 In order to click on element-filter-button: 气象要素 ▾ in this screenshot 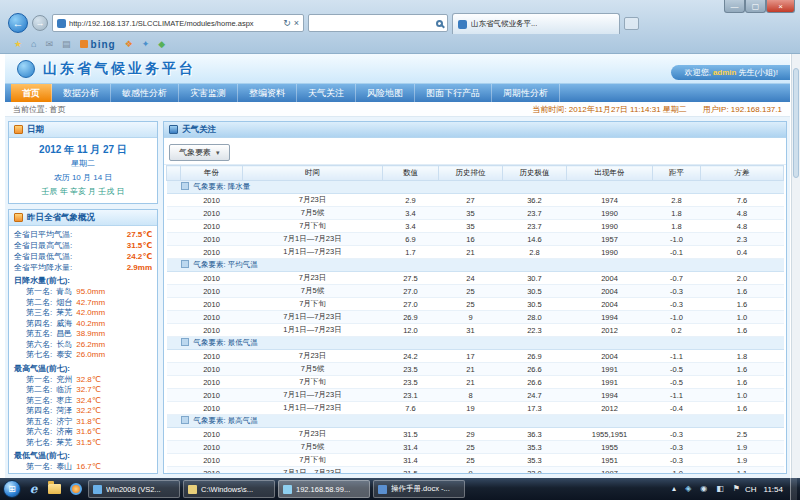, I will do `click(200, 152)`.